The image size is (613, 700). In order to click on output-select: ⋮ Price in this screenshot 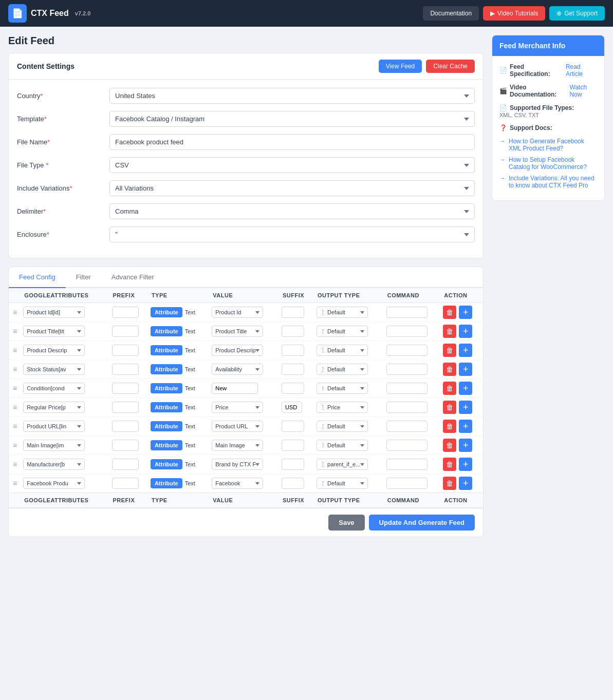, I will do `click(342, 407)`.